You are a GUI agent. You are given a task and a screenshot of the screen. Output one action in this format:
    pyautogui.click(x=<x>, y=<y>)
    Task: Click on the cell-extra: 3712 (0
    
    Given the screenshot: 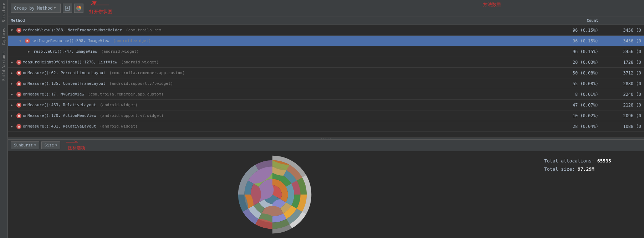 What is the action you would take?
    pyautogui.click(x=623, y=73)
    